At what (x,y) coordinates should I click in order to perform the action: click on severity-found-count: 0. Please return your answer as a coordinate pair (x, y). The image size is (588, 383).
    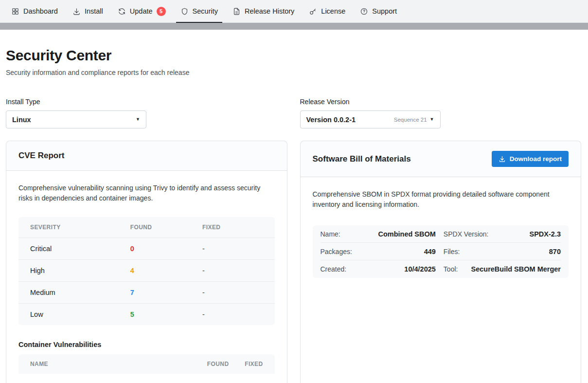
    Looking at the image, I should click on (166, 249).